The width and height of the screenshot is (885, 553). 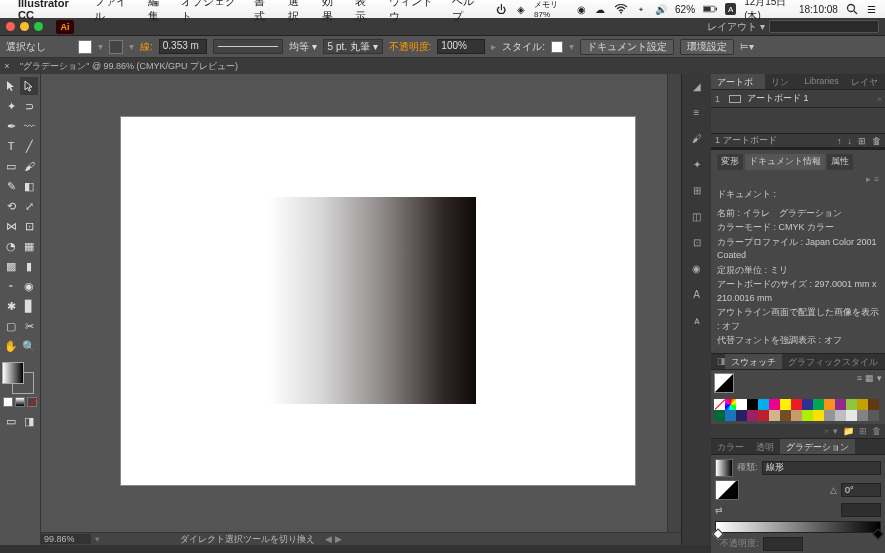 I want to click on color-mode-icon, so click(x=8, y=402).